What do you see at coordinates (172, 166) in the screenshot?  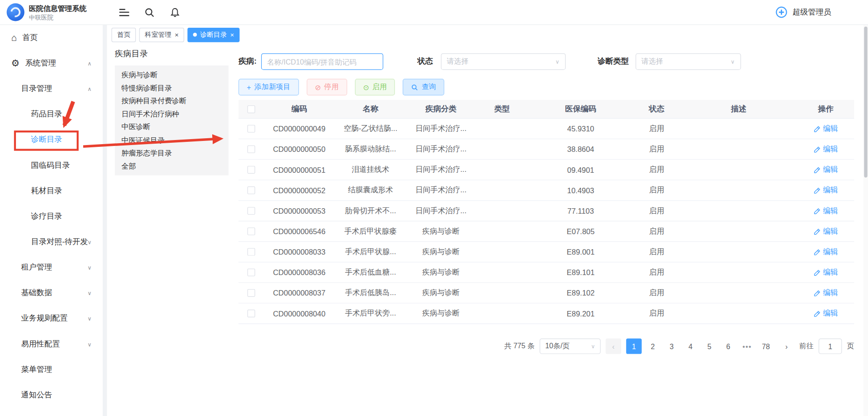 I see `catalog-item-8: 全部` at bounding box center [172, 166].